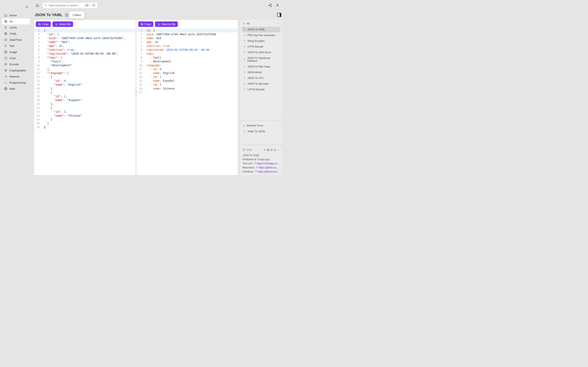  What do you see at coordinates (18, 70) in the screenshot?
I see `sidebar-item-label: Cryptography` at bounding box center [18, 70].